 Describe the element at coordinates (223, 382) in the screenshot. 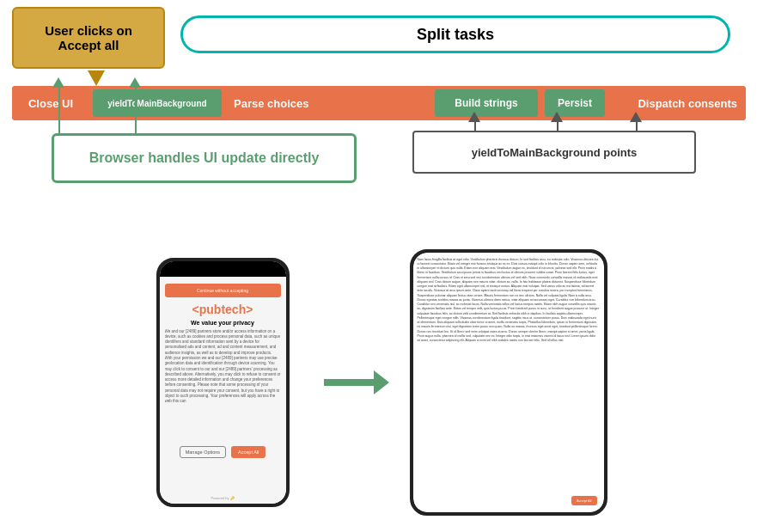

I see `phone1-screen: Continue without accepting <pubtech> We …` at that location.